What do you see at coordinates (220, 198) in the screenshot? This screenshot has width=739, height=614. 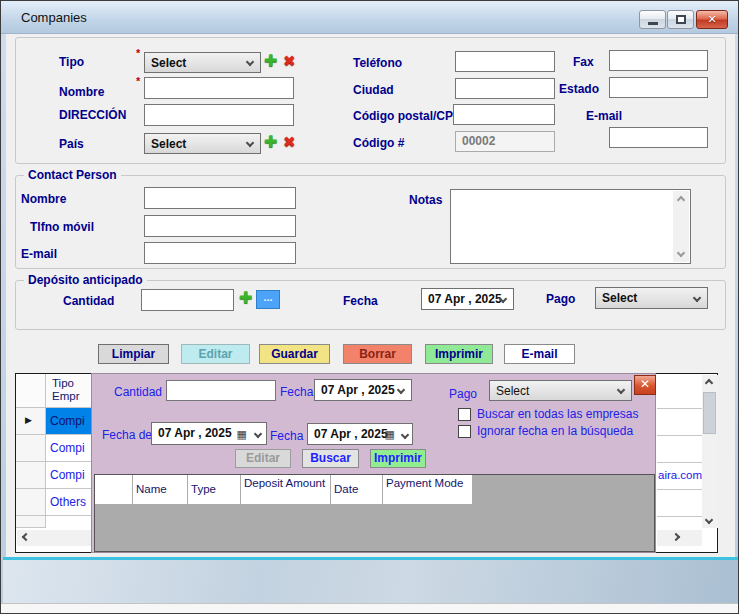 I see `contact-nombre-input` at bounding box center [220, 198].